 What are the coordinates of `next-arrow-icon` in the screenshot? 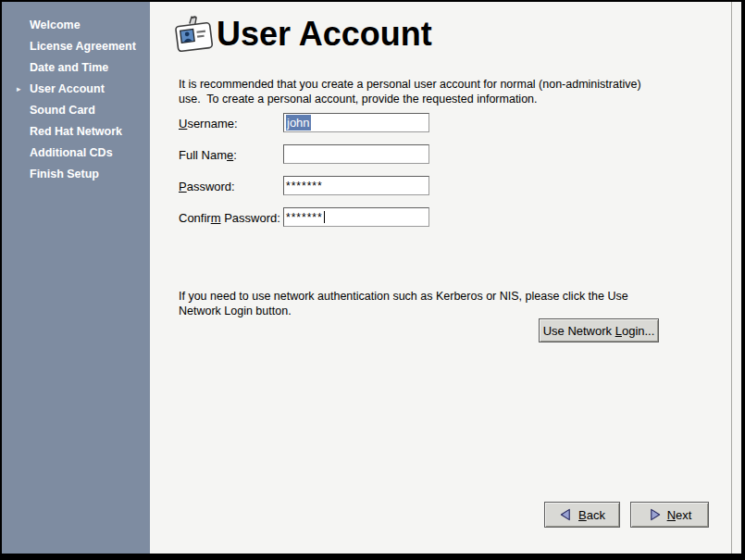 It's located at (655, 515).